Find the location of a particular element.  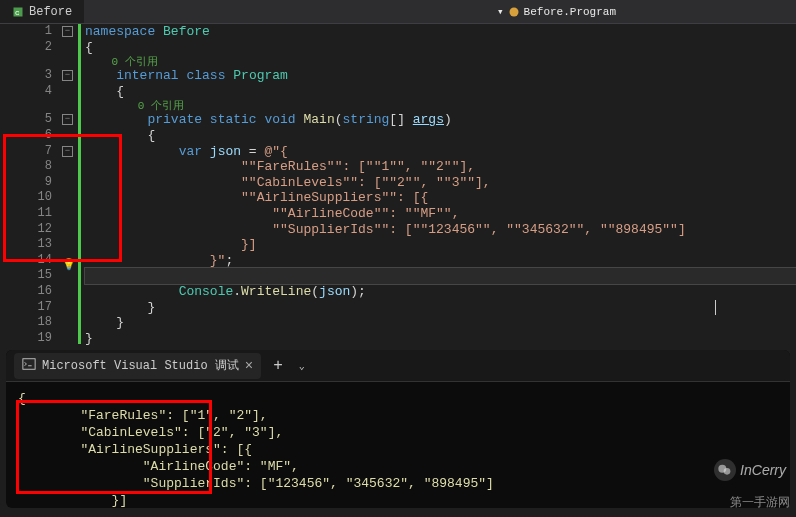

fold-column: − − − − is located at coordinates (69, 184).